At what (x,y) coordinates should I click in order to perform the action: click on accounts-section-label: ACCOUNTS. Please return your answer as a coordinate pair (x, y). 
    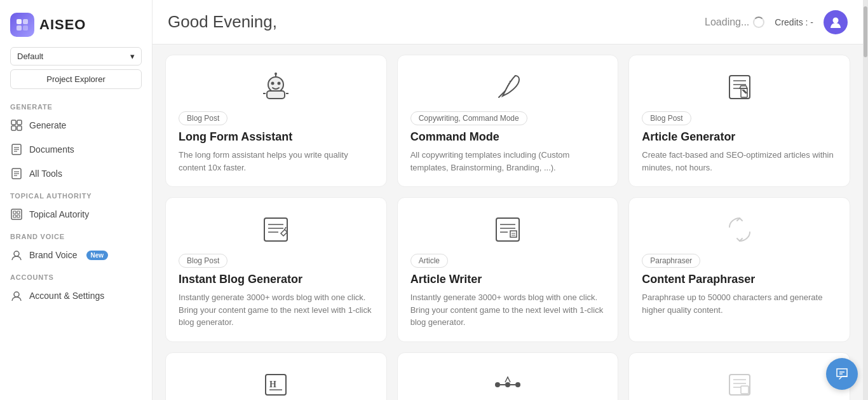
    Looking at the image, I should click on (76, 275).